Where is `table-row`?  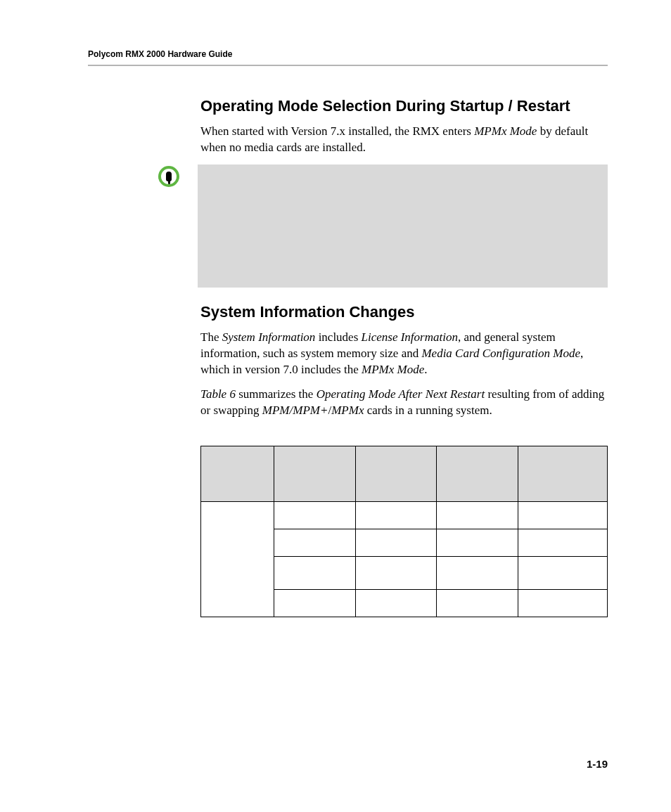 table-row is located at coordinates (404, 515).